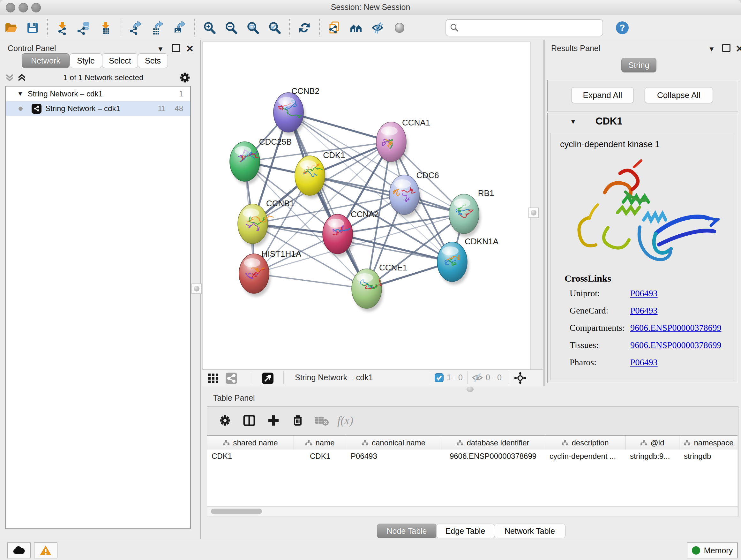  What do you see at coordinates (176, 49) in the screenshot?
I see `control-panel-float-icon` at bounding box center [176, 49].